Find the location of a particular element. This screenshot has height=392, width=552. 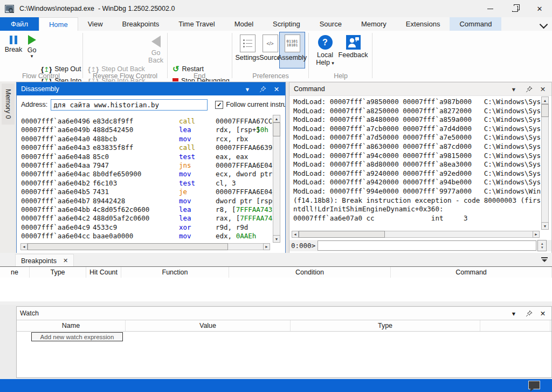

go-button: Go ▾ is located at coordinates (32, 45).